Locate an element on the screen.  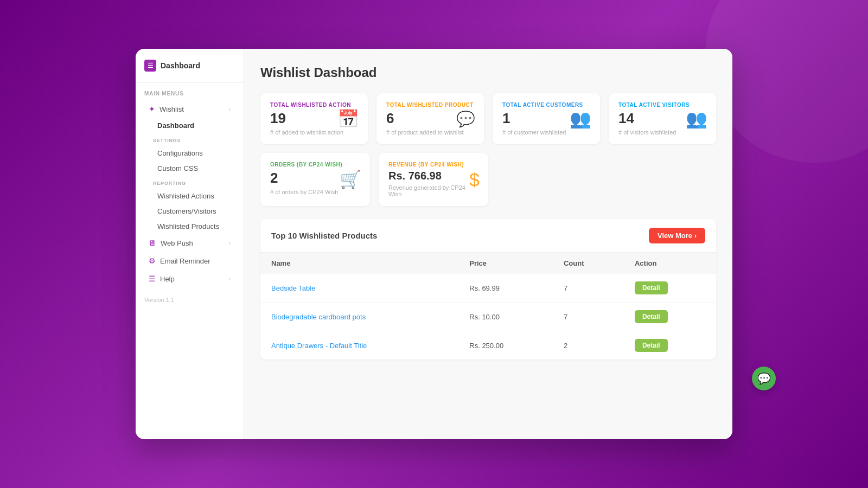
table-header: Top 10 Wishlisted Products View More › is located at coordinates (488, 236).